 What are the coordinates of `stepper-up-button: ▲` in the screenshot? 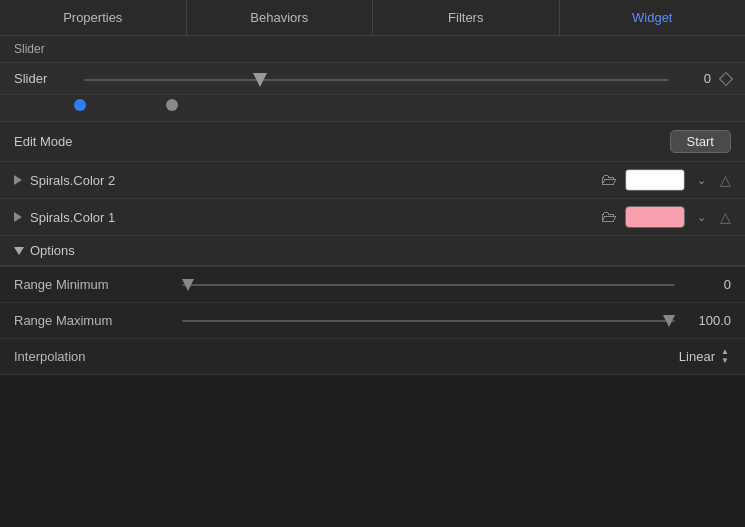 It's located at (725, 352).